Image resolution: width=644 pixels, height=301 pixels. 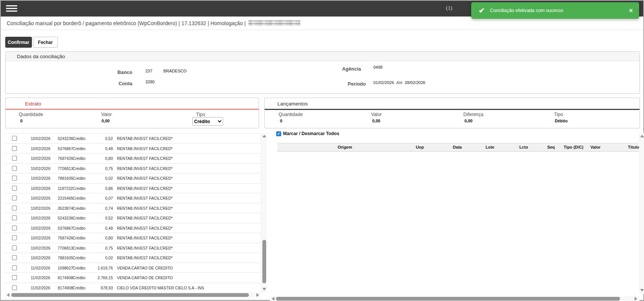 I want to click on lancamentos-hscroll-thumb, so click(x=448, y=299).